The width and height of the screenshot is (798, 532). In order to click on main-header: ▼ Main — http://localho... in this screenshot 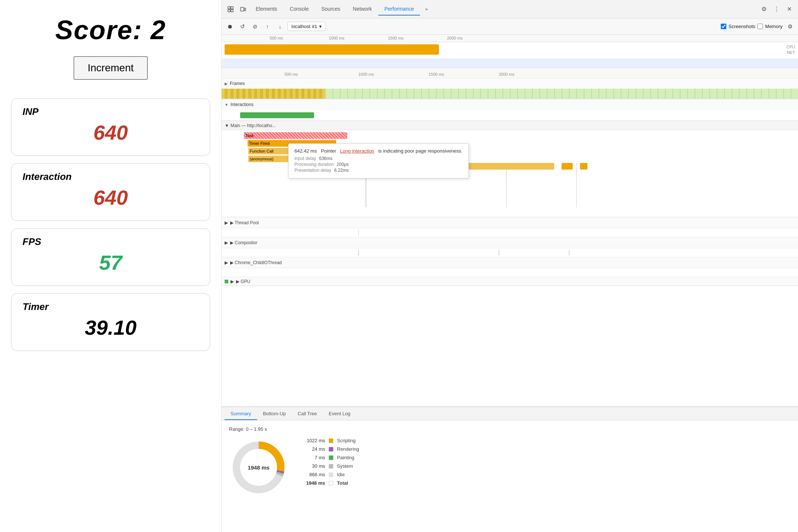, I will do `click(510, 126)`.